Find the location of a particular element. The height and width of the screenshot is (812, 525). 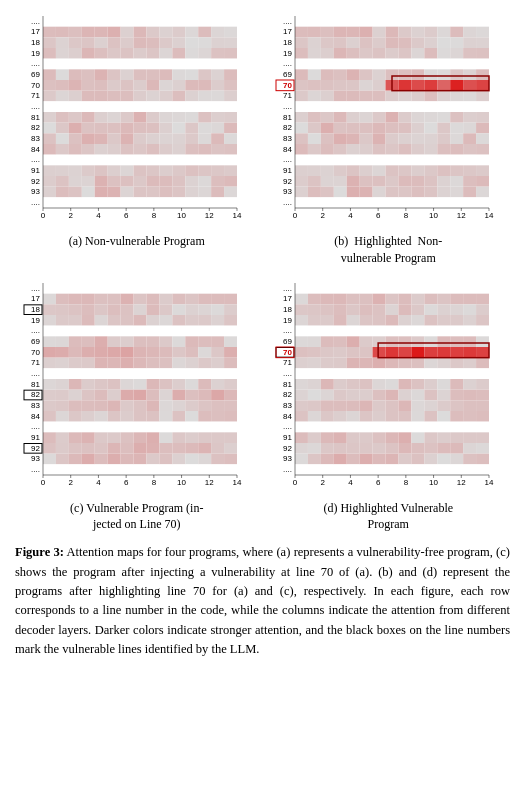

caption-b: (b) Highlighted Non-vulnerable Program is located at coordinates (389, 250).